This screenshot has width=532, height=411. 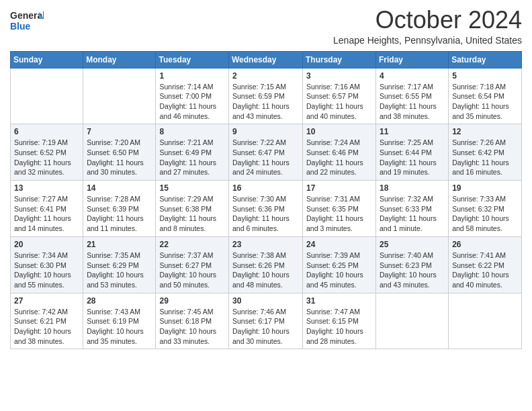 I want to click on day-cell: 26 Sunrise: 7:41 AMSunset: 6:22 PMDaylig…, so click(x=485, y=265).